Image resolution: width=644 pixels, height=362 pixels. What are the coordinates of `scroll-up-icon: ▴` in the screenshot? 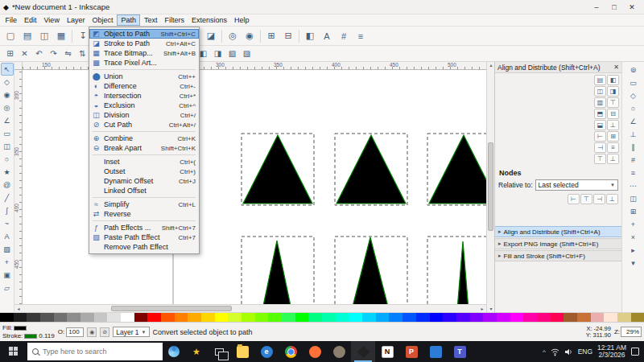 It's located at (491, 65).